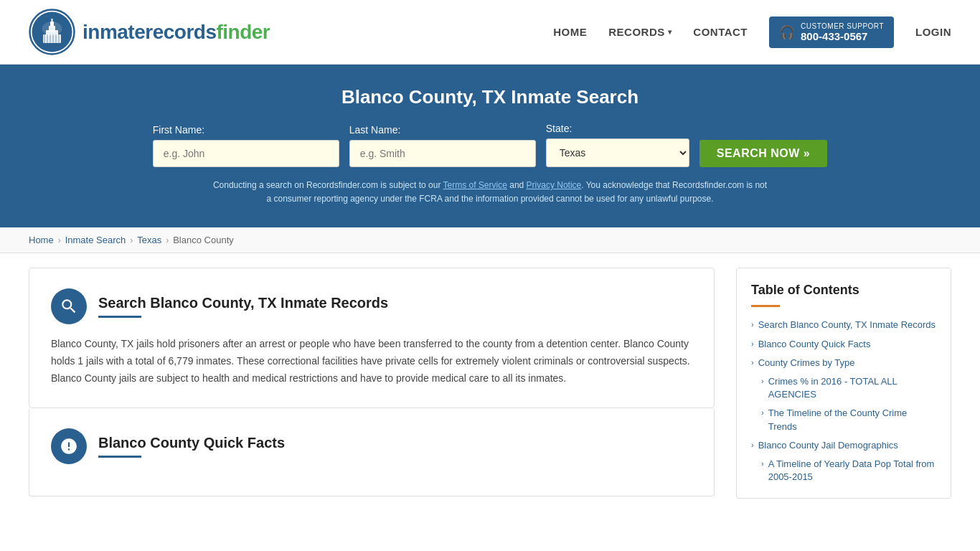  What do you see at coordinates (372, 452) in the screenshot?
I see `quick-facts-card: Blanco County Quick Facts` at bounding box center [372, 452].